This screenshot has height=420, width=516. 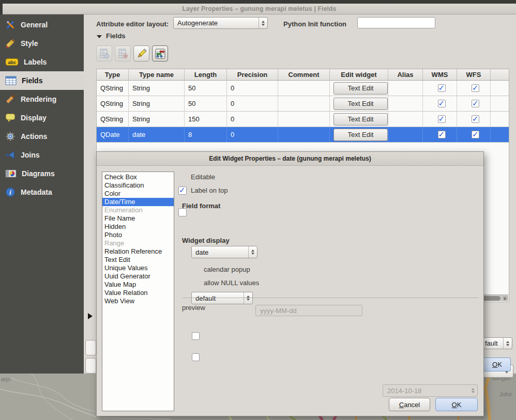 What do you see at coordinates (331, 298) in the screenshot?
I see `separator-line` at bounding box center [331, 298].